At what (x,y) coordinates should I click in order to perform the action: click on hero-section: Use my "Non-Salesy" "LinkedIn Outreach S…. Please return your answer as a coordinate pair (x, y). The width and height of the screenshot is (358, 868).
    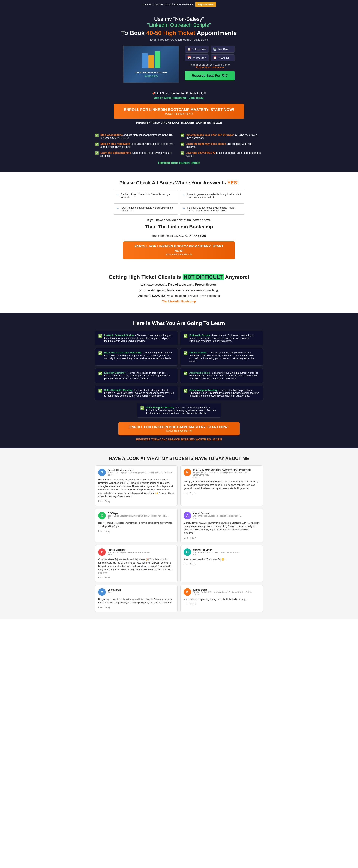
    Looking at the image, I should click on (179, 49).